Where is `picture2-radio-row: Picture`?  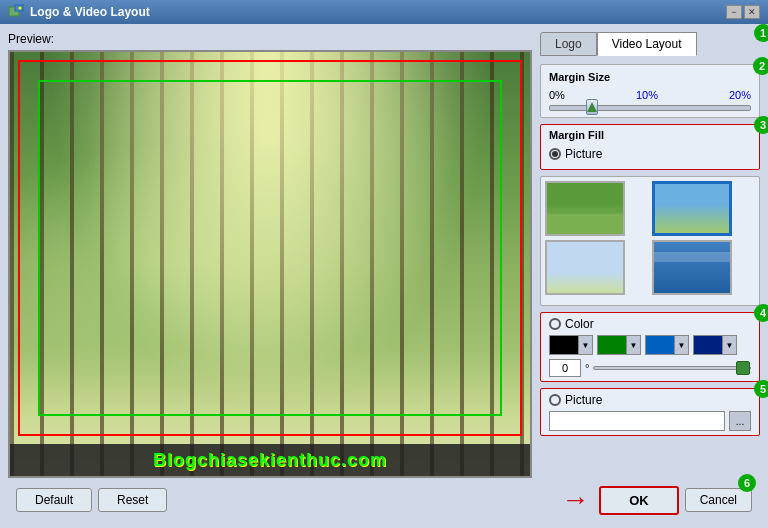
picture2-radio-row: Picture is located at coordinates (650, 400).